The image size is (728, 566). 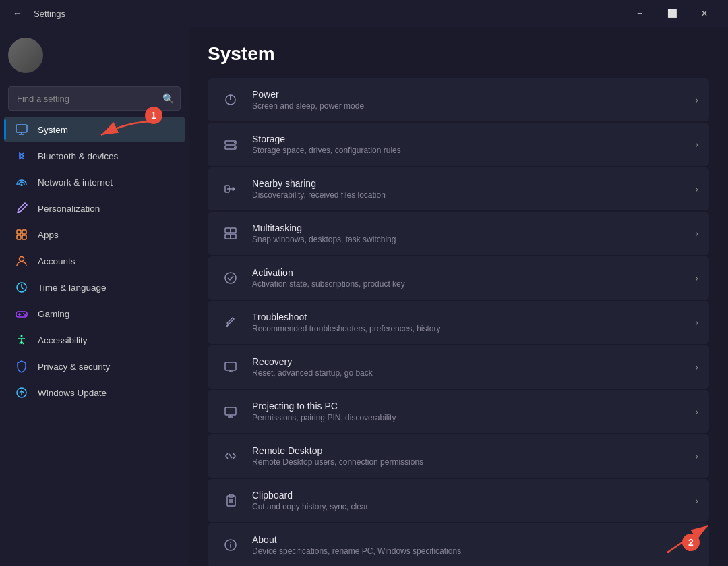 I want to click on bluetooth-icon, so click(x=22, y=156).